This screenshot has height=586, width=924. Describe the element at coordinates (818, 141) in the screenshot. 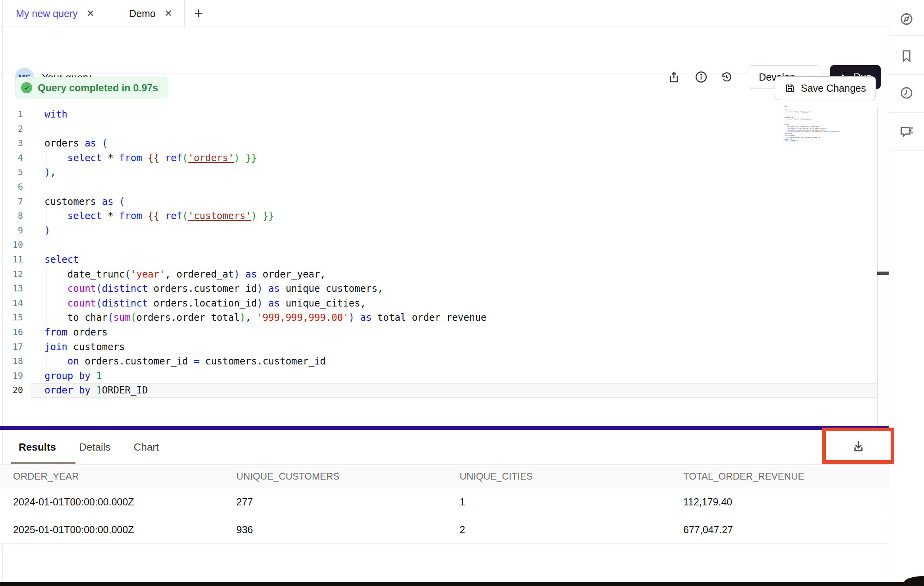

I see `code-line: order by 1ORDER_ID` at that location.